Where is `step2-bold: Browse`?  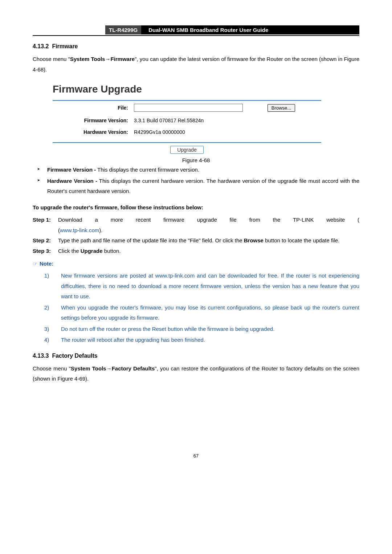 step2-bold: Browse is located at coordinates (254, 240).